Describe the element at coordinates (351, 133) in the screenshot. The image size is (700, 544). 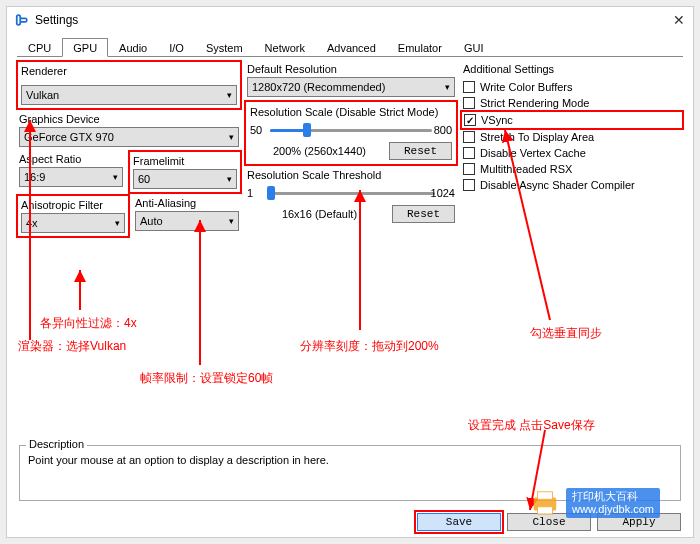
I see `res-scale-group: Resolution Scale (Disable Strict Mode) 5…` at that location.